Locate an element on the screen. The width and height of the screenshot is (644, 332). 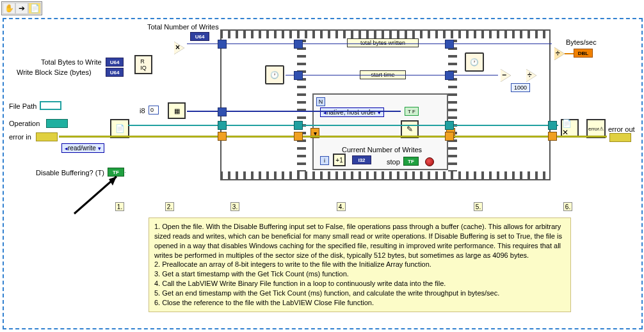
note-line-6: 6. Close the reference to the file with … is located at coordinates (360, 303).